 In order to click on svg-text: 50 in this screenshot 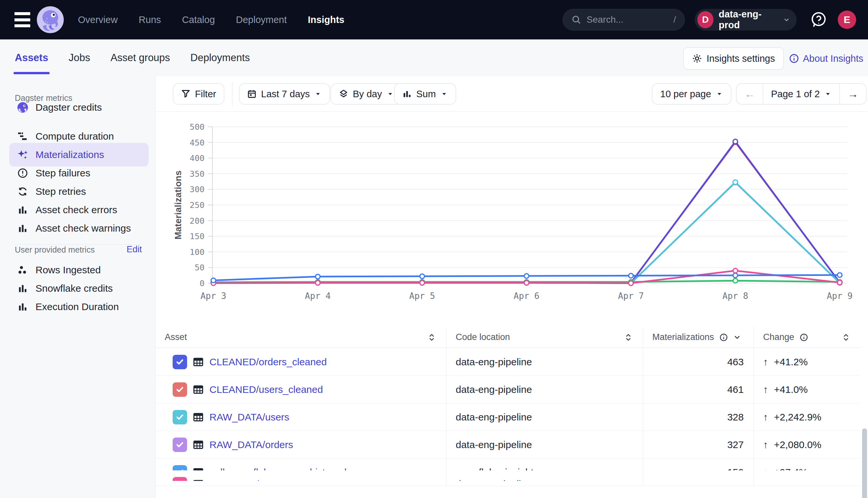, I will do `click(200, 267)`.